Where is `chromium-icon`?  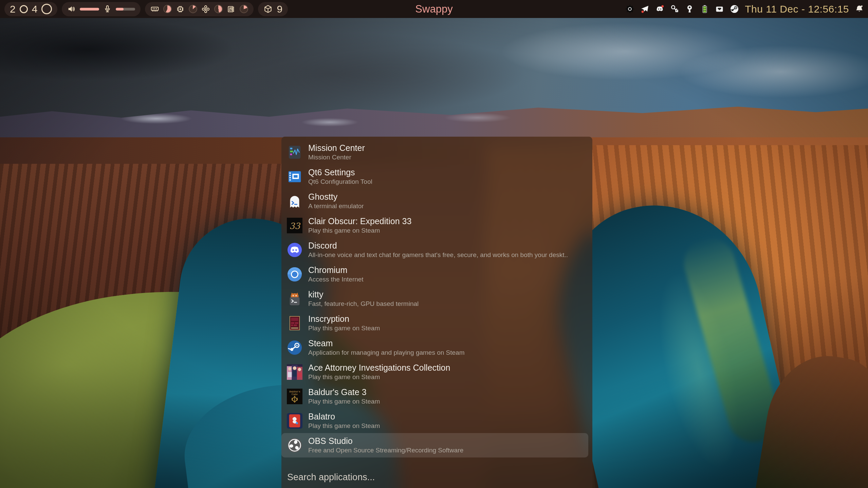 chromium-icon is located at coordinates (295, 274).